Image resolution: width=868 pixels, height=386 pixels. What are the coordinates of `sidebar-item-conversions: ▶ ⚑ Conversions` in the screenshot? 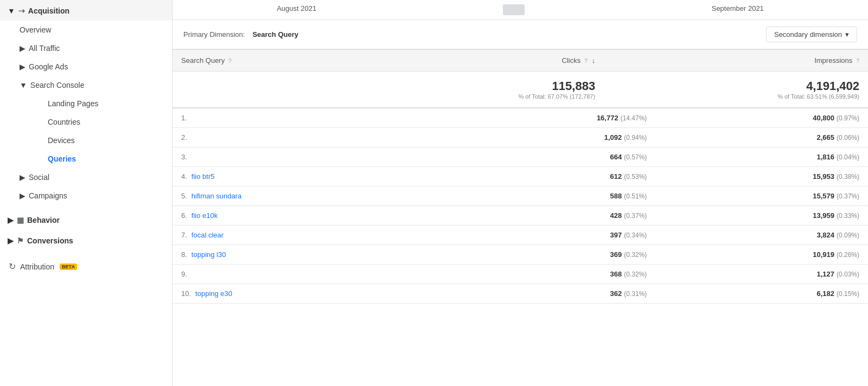 It's located at (86, 240).